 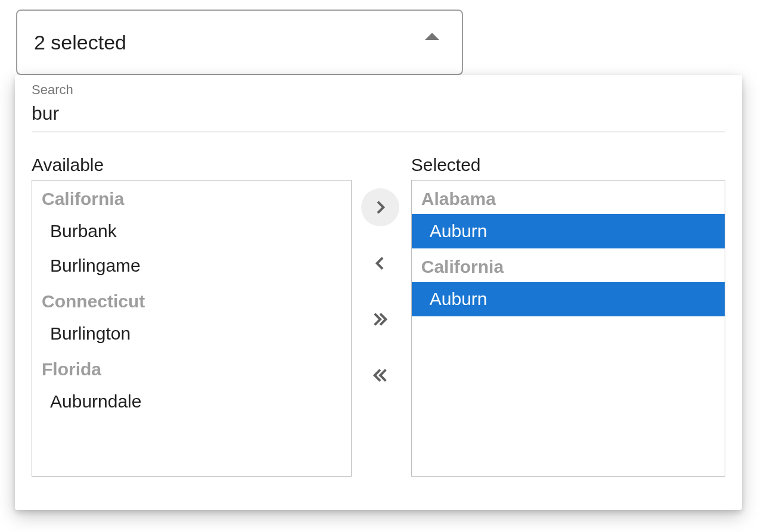 I want to click on available-heading: Available, so click(x=192, y=165).